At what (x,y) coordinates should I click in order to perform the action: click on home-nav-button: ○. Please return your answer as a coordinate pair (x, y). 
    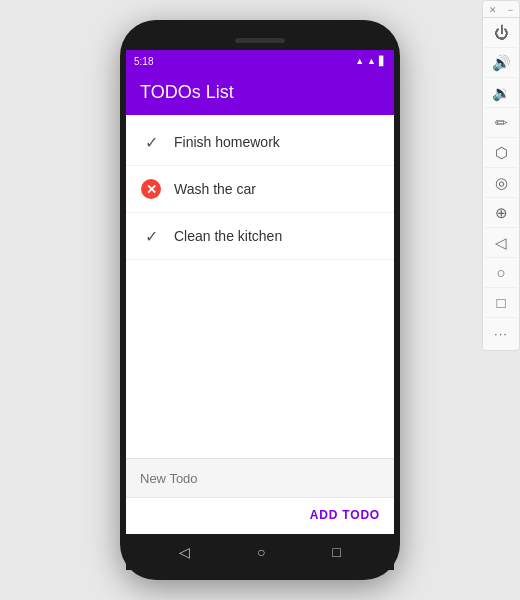
    Looking at the image, I should click on (261, 552).